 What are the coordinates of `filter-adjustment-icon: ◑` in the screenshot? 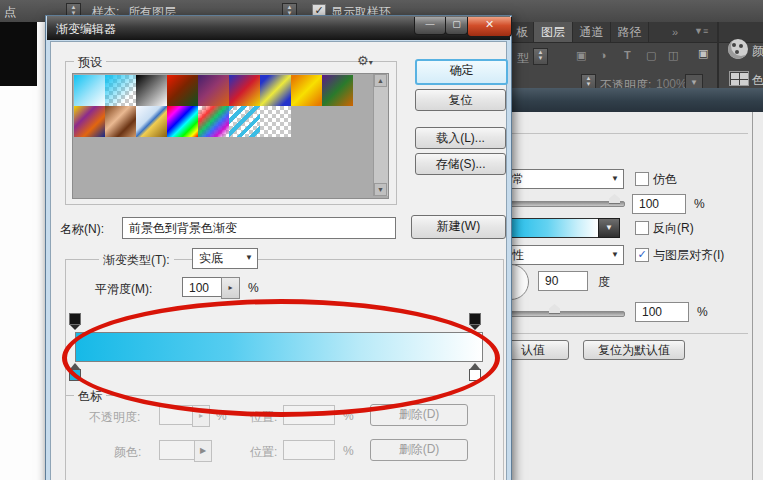 It's located at (604, 55).